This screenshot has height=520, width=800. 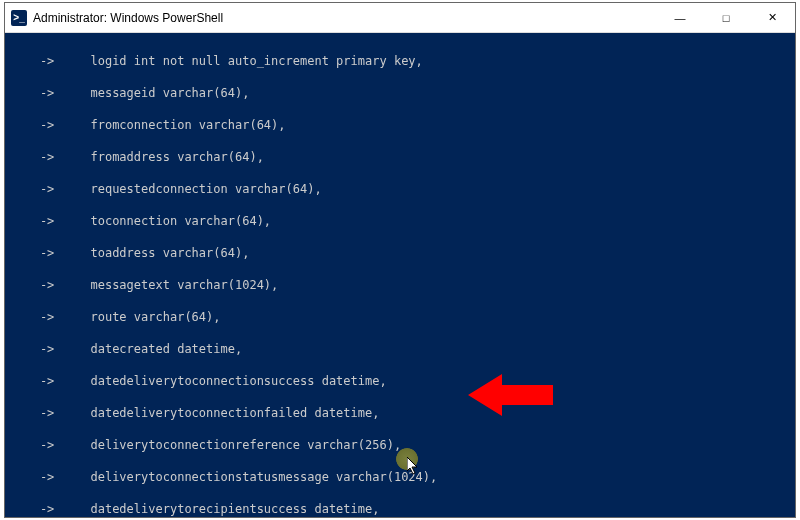 What do you see at coordinates (400, 221) in the screenshot?
I see `sql-line: -> toconnection varchar(64),` at bounding box center [400, 221].